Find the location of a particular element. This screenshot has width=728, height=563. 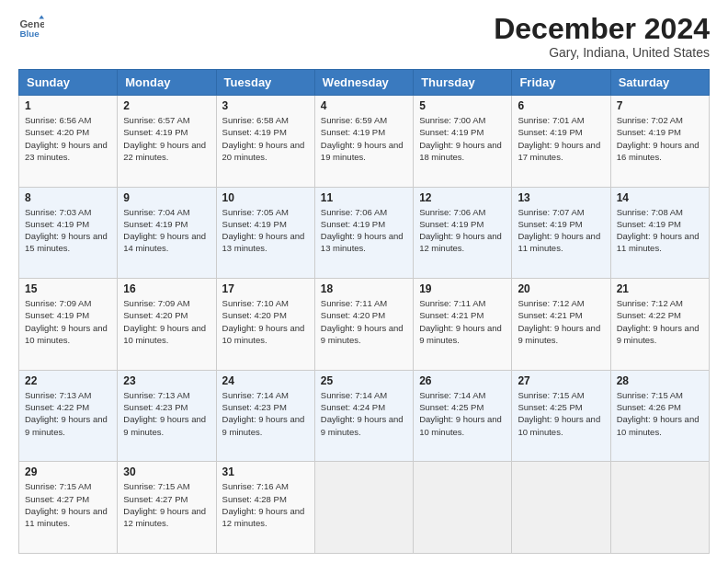

weekday-header-saturday: Saturday is located at coordinates (660, 83).